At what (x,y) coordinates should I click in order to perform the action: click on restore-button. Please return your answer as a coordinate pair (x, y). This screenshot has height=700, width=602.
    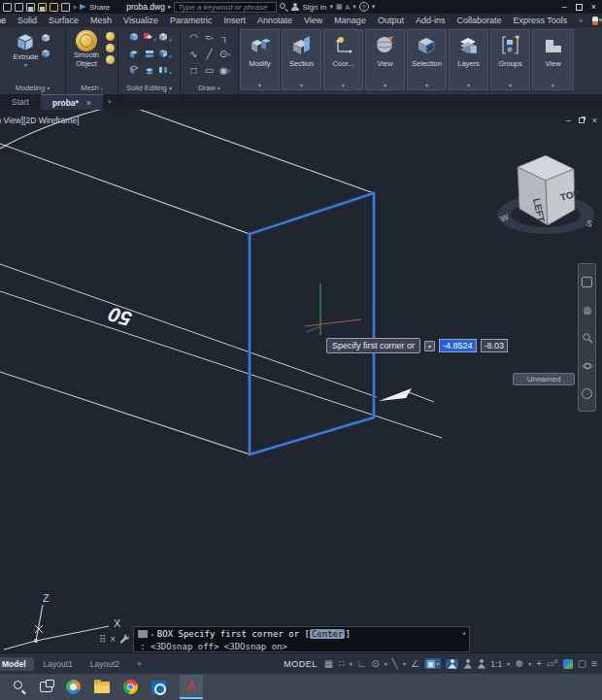
    Looking at the image, I should click on (579, 8).